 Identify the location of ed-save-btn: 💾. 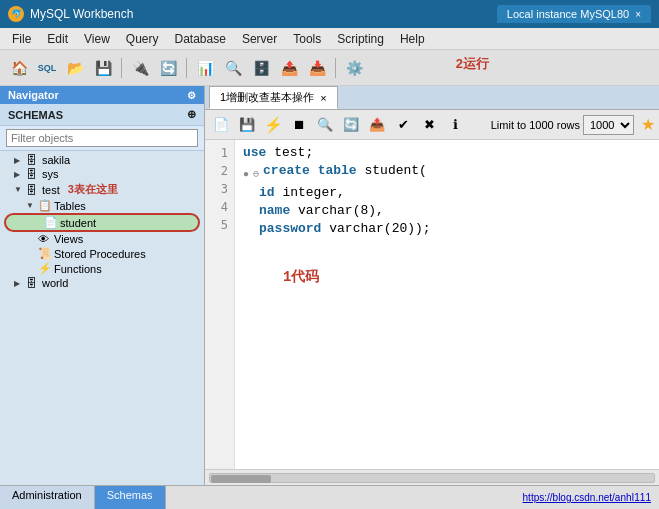
(247, 125).